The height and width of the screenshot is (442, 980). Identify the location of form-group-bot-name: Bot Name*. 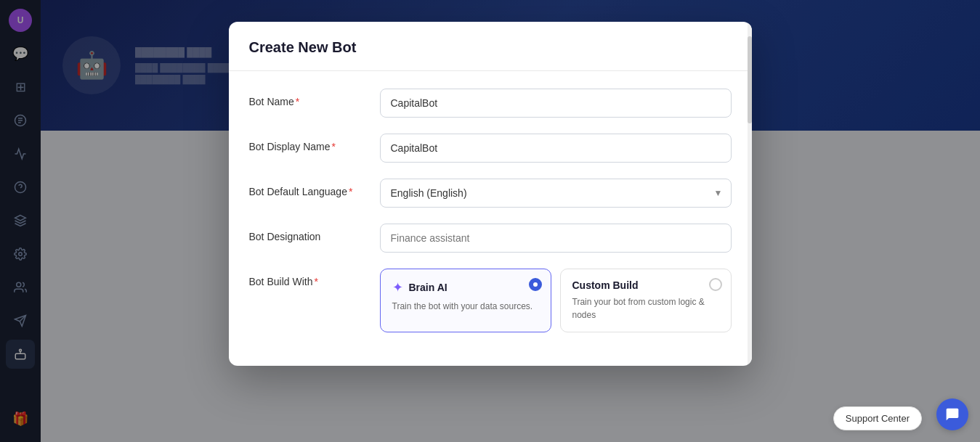
(490, 103).